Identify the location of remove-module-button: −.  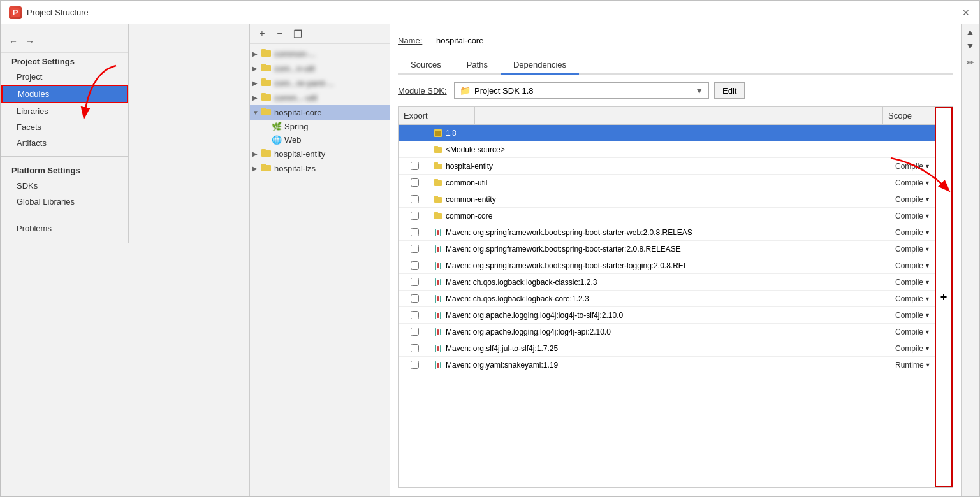
(280, 34).